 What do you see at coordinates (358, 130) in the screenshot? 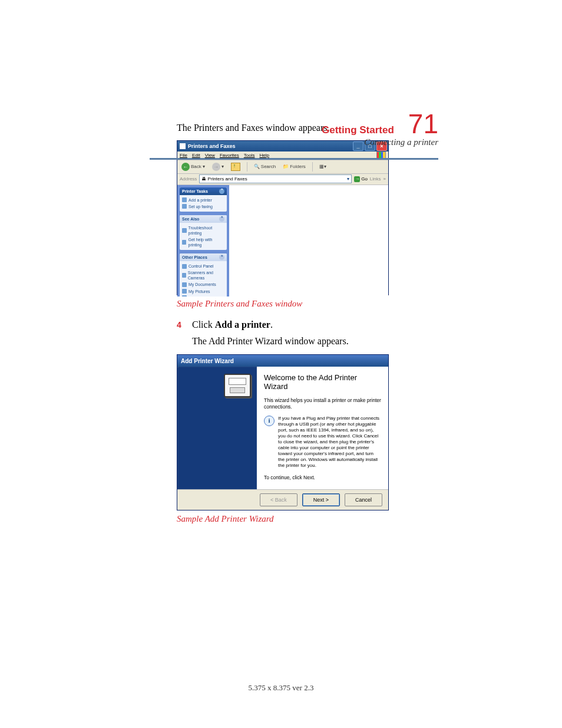
I see `chapter-title: Getting Started` at bounding box center [358, 130].